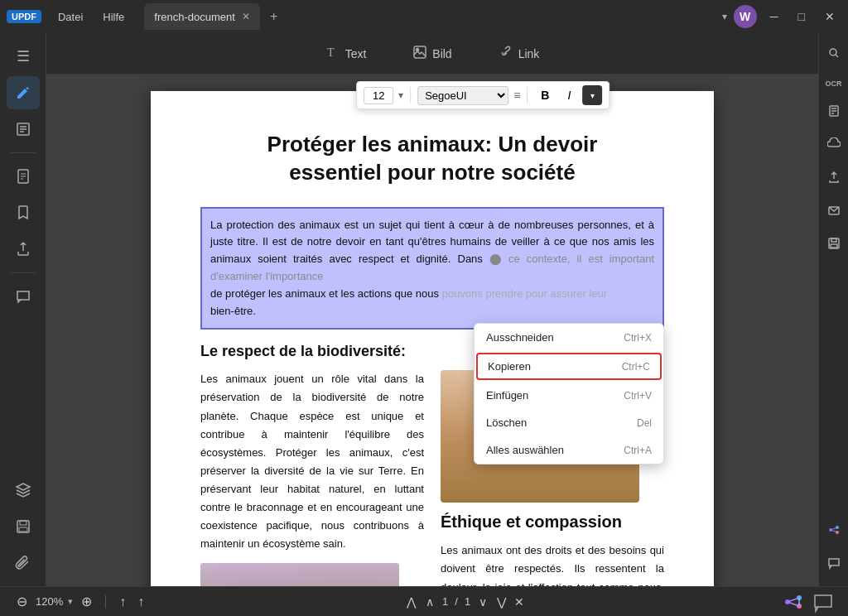  I want to click on link-icon, so click(506, 53).